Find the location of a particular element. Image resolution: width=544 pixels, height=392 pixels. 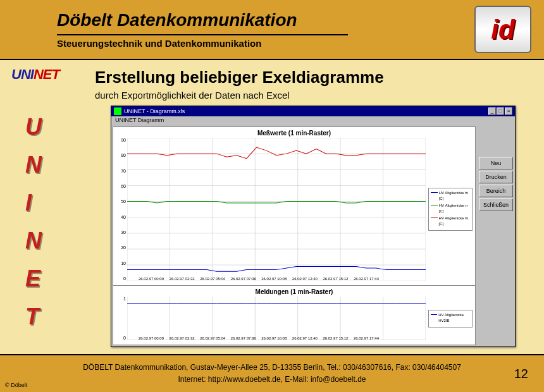

chart1-yaxis: 9080706050403020100 is located at coordinates (121, 209).